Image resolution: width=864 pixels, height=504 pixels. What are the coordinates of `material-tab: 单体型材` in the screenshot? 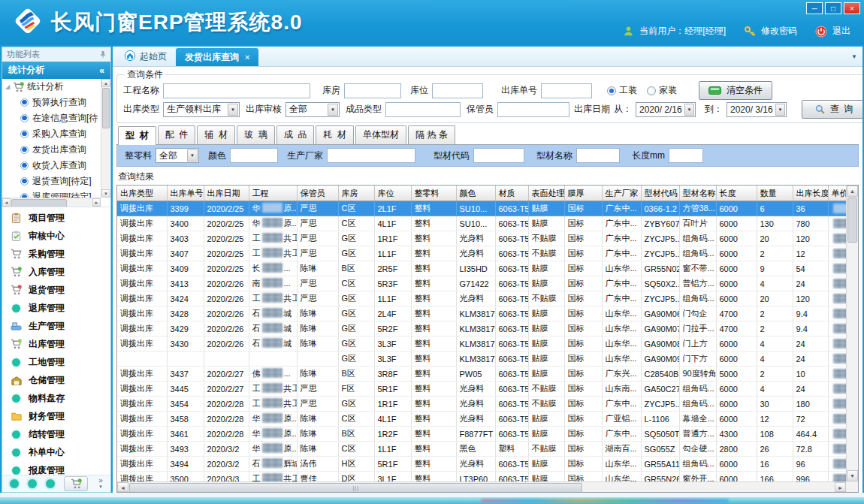 It's located at (381, 135).